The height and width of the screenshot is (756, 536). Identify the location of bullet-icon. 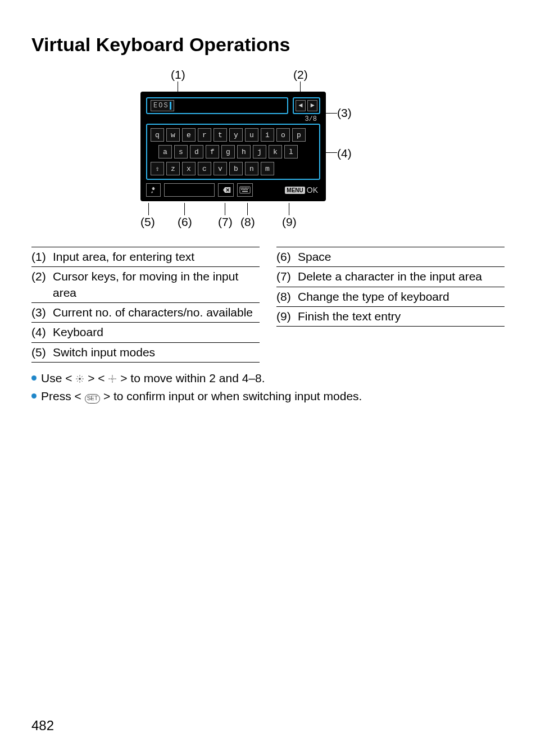
(34, 396).